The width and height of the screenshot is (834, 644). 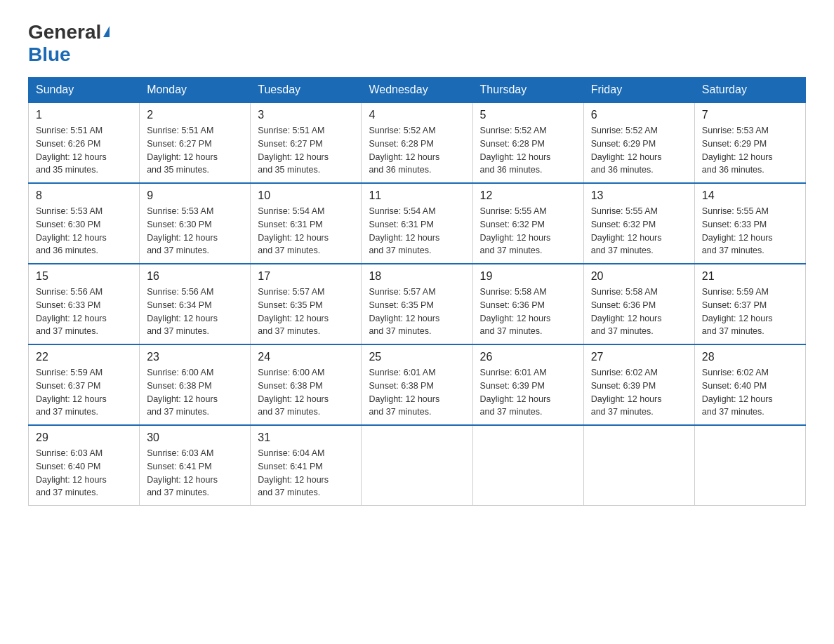 I want to click on calendar-cell: 23 Sunrise: 6:00 AM Sunset: 6:38 PM Dayl…, so click(x=195, y=384).